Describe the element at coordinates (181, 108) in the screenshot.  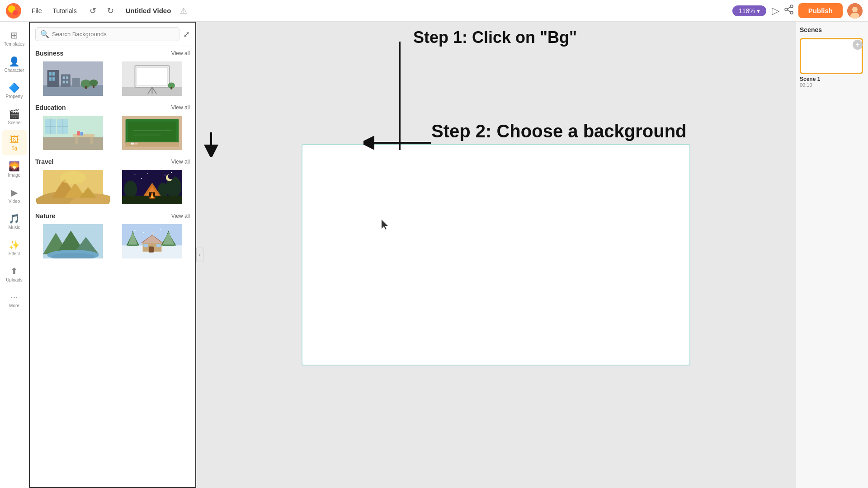
I see `view-all-education: View all` at that location.